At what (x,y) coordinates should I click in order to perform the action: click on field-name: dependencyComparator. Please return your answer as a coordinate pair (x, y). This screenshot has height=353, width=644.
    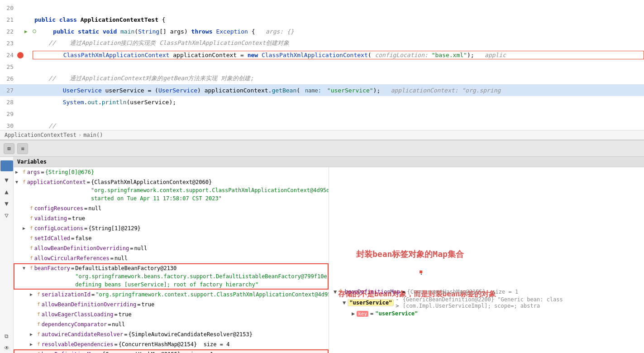
    Looking at the image, I should click on (74, 324).